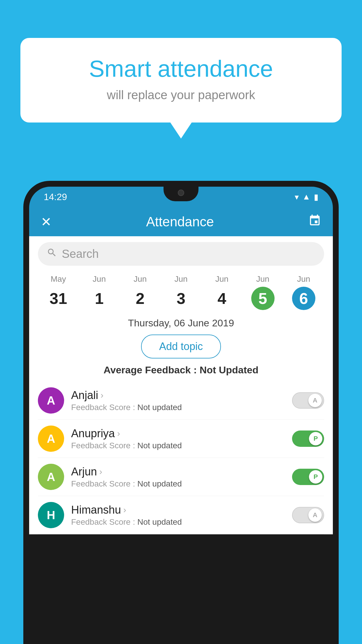 This screenshot has width=362, height=644. Describe the element at coordinates (181, 80) in the screenshot. I see `speech-bubble: Smart attendance will replace your paper…` at that location.